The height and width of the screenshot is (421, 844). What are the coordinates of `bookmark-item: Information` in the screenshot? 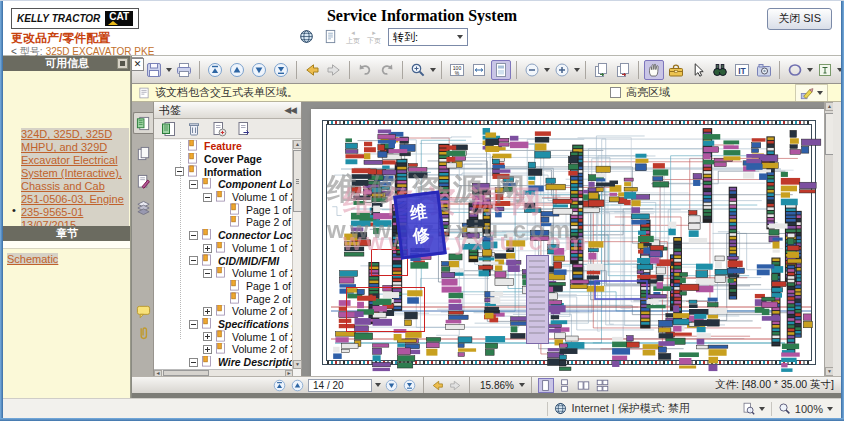 It's located at (224, 172).